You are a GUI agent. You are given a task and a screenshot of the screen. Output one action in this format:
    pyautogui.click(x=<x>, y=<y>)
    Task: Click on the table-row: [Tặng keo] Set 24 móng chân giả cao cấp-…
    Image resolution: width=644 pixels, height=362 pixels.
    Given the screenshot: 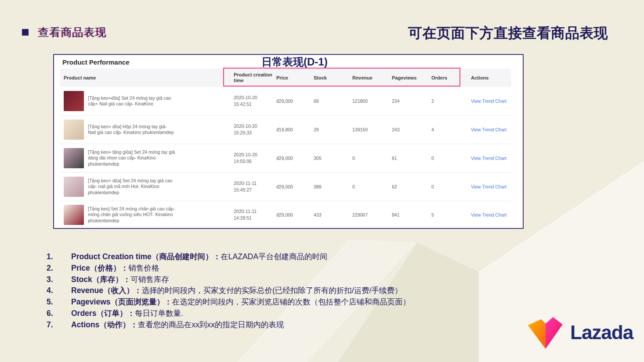 What is the action you would take?
    pyautogui.click(x=286, y=215)
    